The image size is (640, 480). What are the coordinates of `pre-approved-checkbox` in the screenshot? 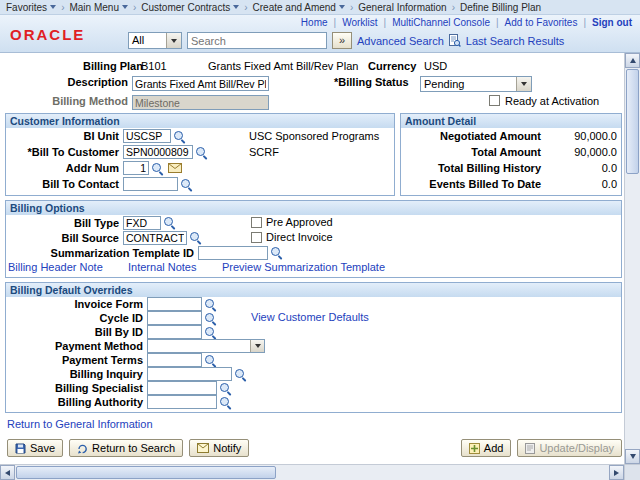 It's located at (256, 222).